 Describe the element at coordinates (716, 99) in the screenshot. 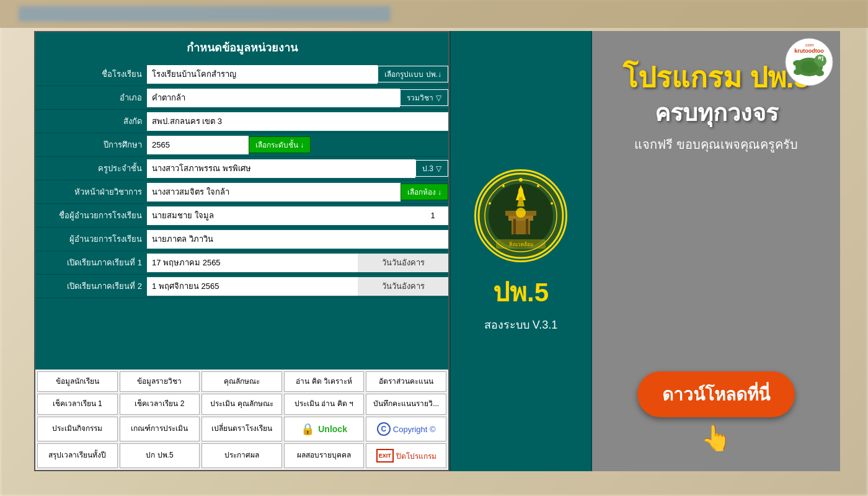

I see `promo-content: โปรแกรม ปพ.5 ครบทุกวงจร แจกฟรี ขอบคุณเพจ…` at that location.